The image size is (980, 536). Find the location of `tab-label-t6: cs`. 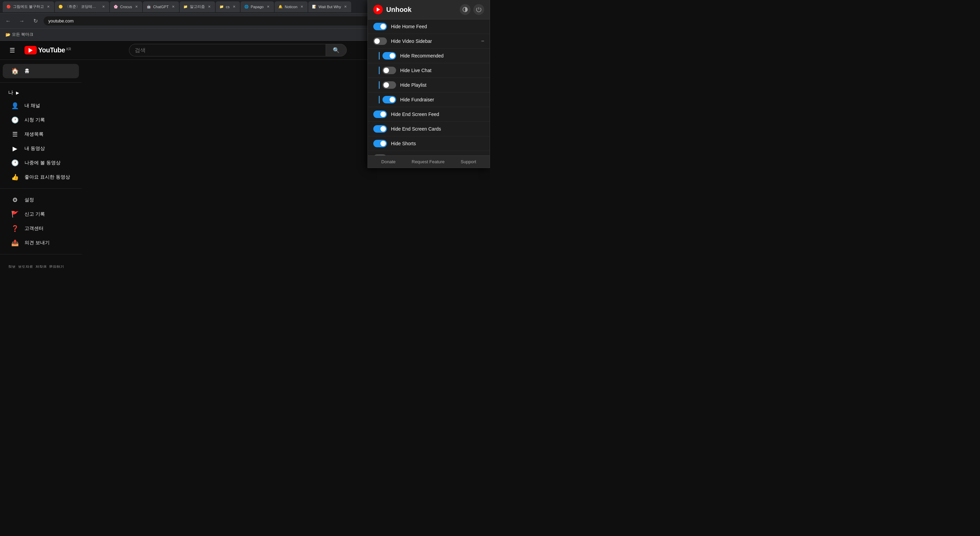

tab-label-t6: cs is located at coordinates (228, 7).